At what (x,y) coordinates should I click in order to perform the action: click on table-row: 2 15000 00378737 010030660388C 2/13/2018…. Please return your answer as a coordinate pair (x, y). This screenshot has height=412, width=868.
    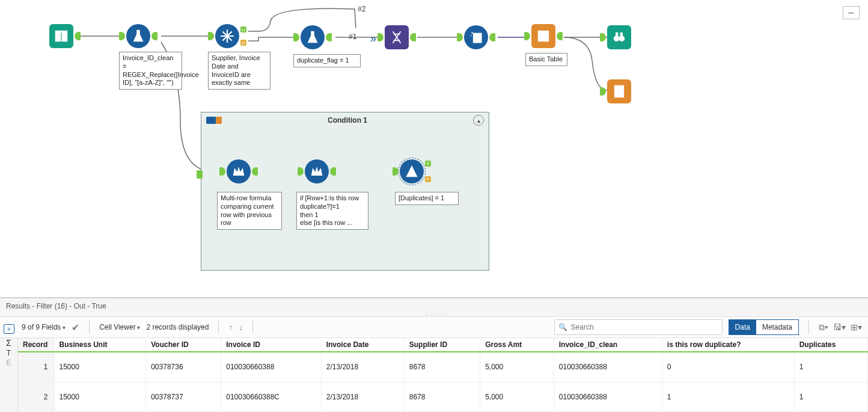
    Looking at the image, I should click on (443, 397).